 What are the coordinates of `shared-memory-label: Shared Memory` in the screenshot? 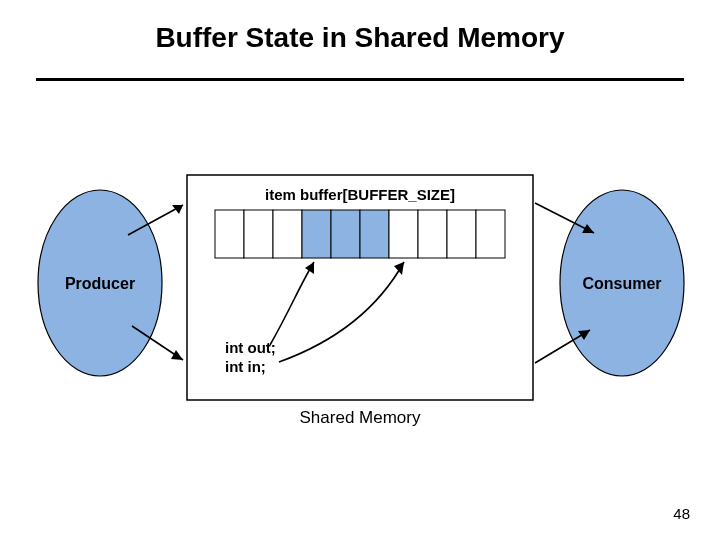 It's located at (360, 418).